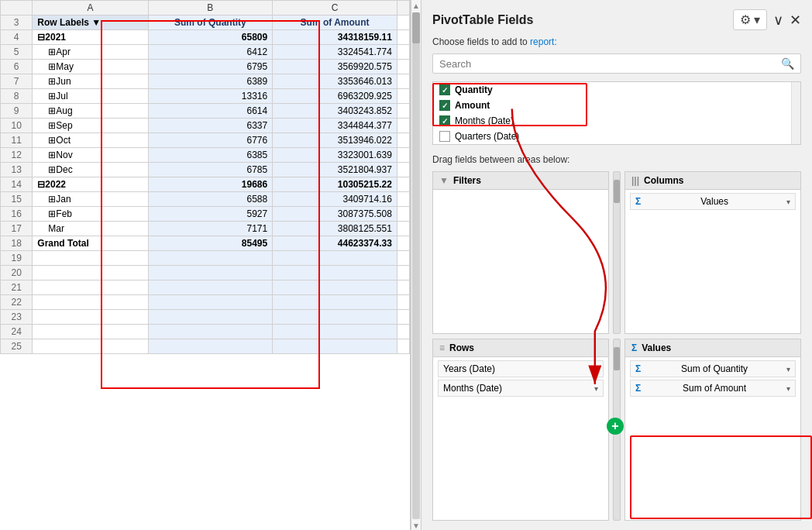 This screenshot has height=530, width=812. What do you see at coordinates (205, 259) in the screenshot?
I see `table-row: 19` at bounding box center [205, 259].